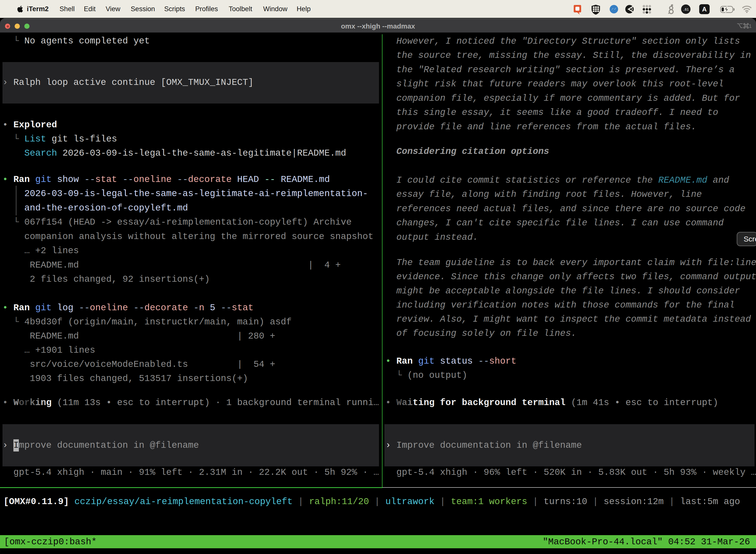 The height and width of the screenshot is (554, 756). I want to click on svg-text: ..61, so click(686, 9).